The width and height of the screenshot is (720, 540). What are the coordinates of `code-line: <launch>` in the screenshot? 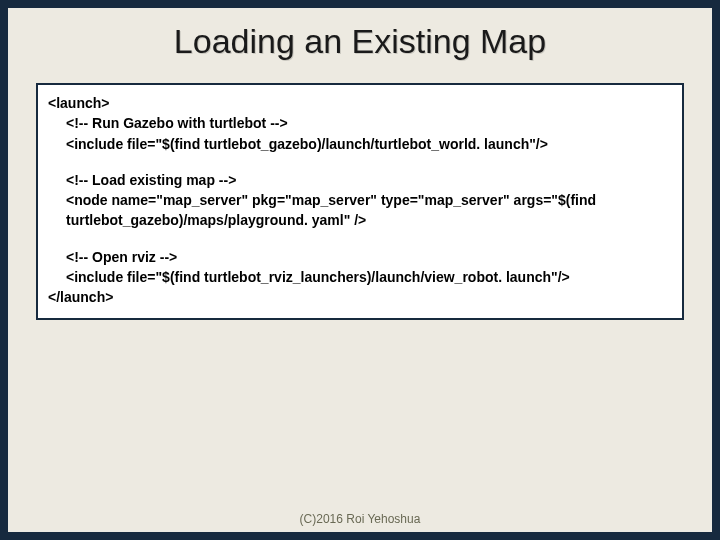 It's located at (78, 103).